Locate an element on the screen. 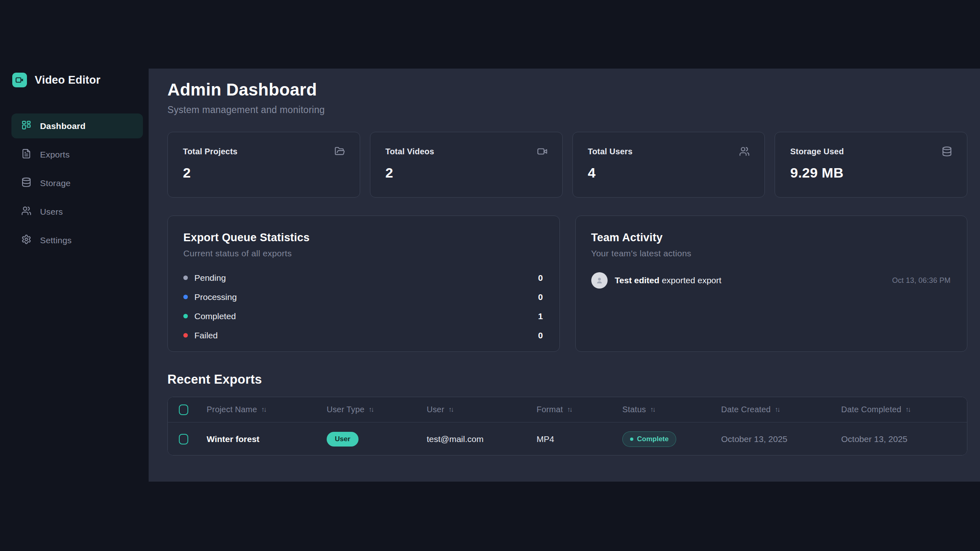 This screenshot has height=551, width=980. column-header-date-completed: Date Completed ↑↓ is located at coordinates (904, 410).